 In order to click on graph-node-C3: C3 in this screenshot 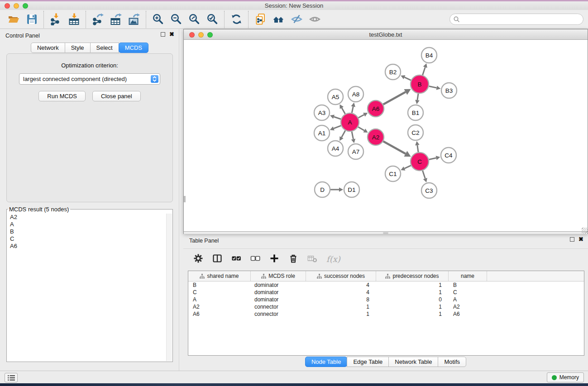, I will do `click(429, 191)`.